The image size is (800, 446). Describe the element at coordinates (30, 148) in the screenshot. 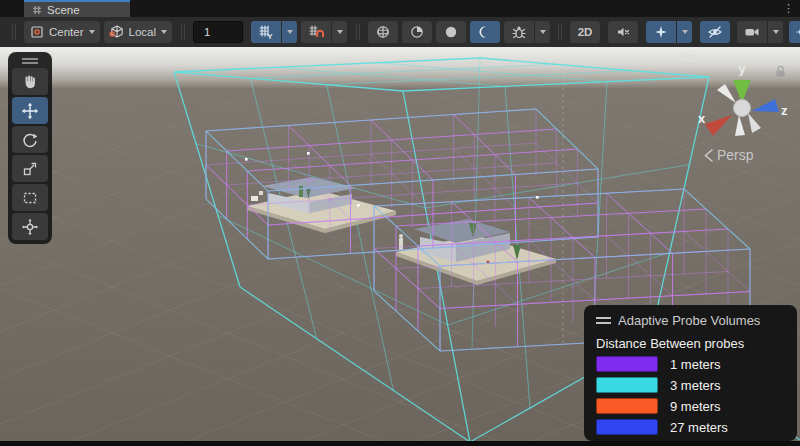

I see `tools-overlay` at that location.